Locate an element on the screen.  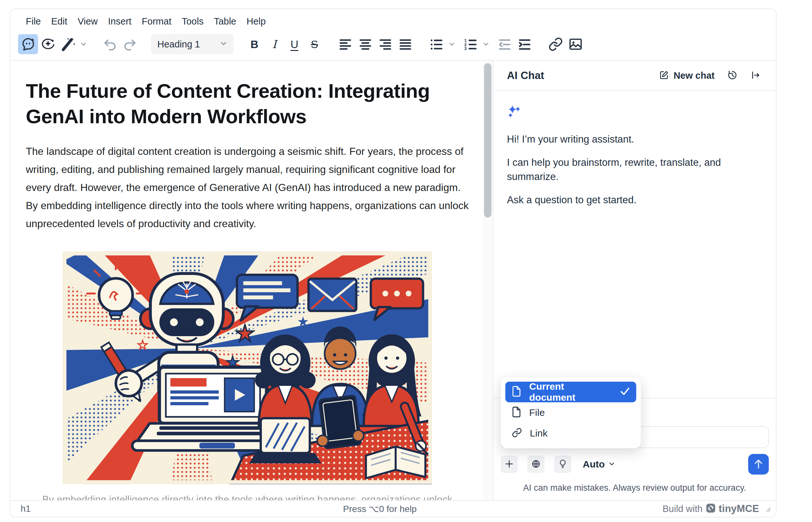
image-caption: By embedding intelligence directly into … is located at coordinates (247, 496).